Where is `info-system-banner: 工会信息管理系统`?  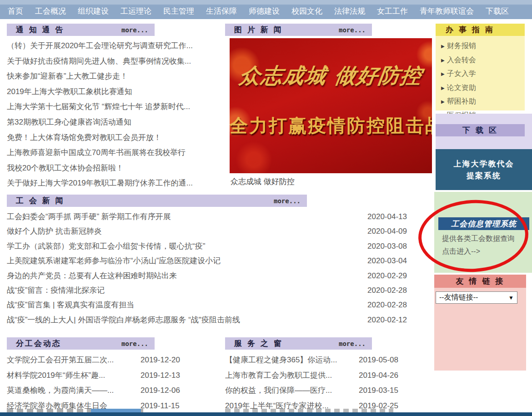
info-system-banner: 工会信息管理系统 is located at coordinates (484, 224).